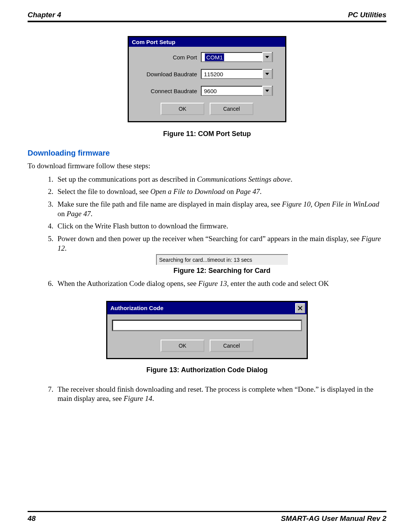 This screenshot has width=414, height=532. Describe the element at coordinates (168, 74) in the screenshot. I see `download-baudrate-label: Download Baudrate` at that location.